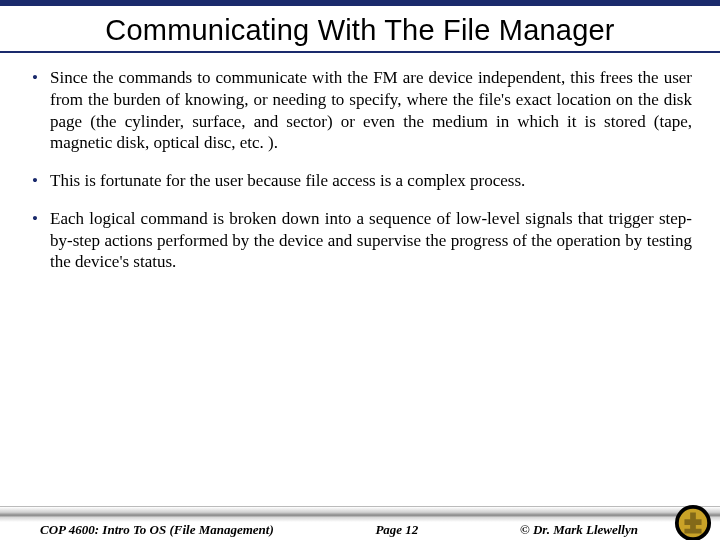 Image resolution: width=720 pixels, height=540 pixels. Describe the element at coordinates (693, 522) in the screenshot. I see `ucf-logo-icon` at that location.